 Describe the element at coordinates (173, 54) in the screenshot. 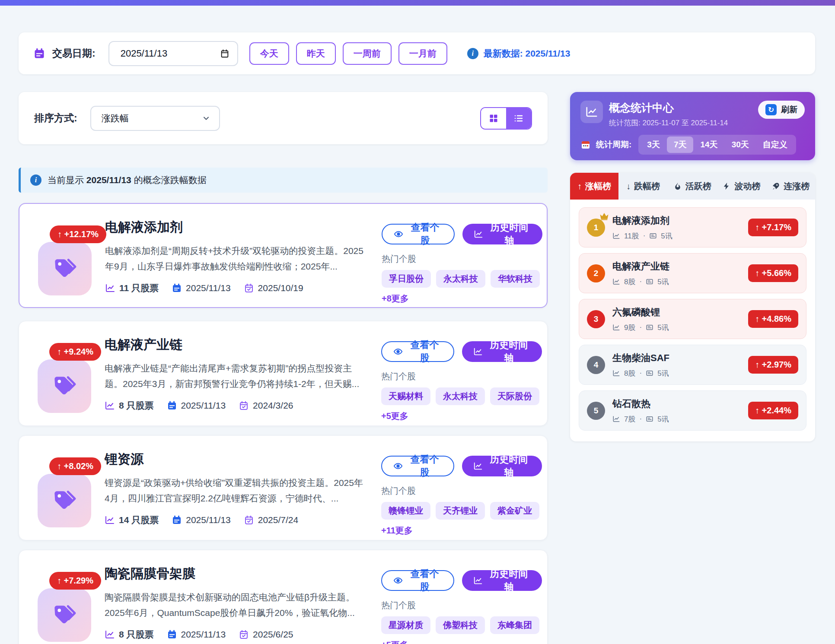

I see `trade-date-input: 2025/11/13` at that location.